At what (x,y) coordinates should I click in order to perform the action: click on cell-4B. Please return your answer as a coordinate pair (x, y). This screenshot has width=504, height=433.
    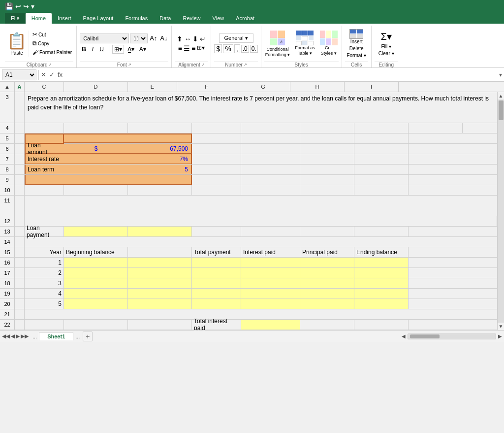
    Looking at the image, I should click on (44, 128).